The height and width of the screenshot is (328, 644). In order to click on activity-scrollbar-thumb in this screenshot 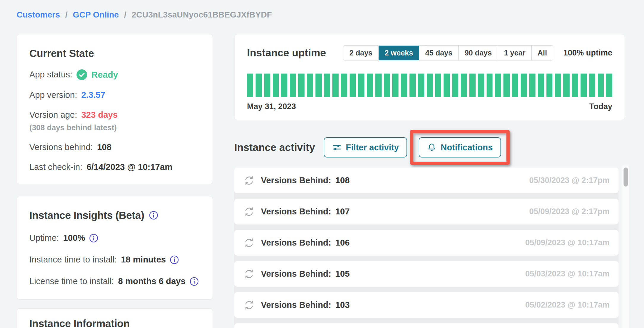, I will do `click(626, 177)`.